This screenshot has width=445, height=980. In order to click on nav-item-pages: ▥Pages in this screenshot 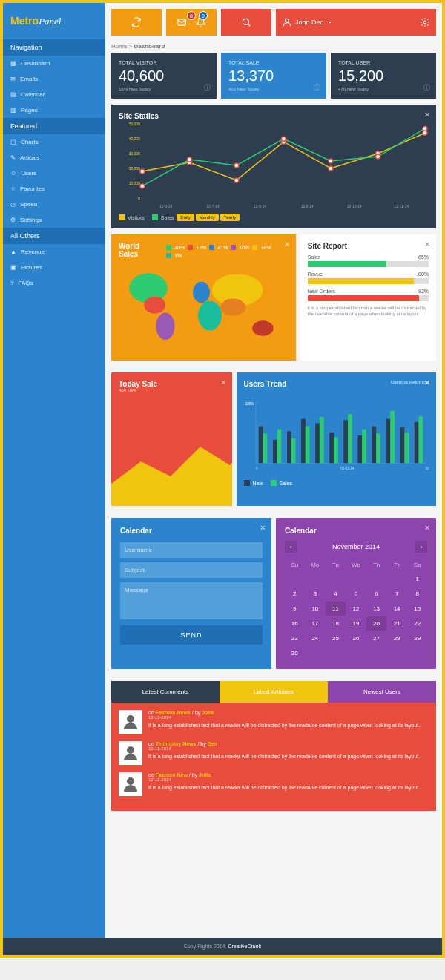, I will do `click(54, 110)`.